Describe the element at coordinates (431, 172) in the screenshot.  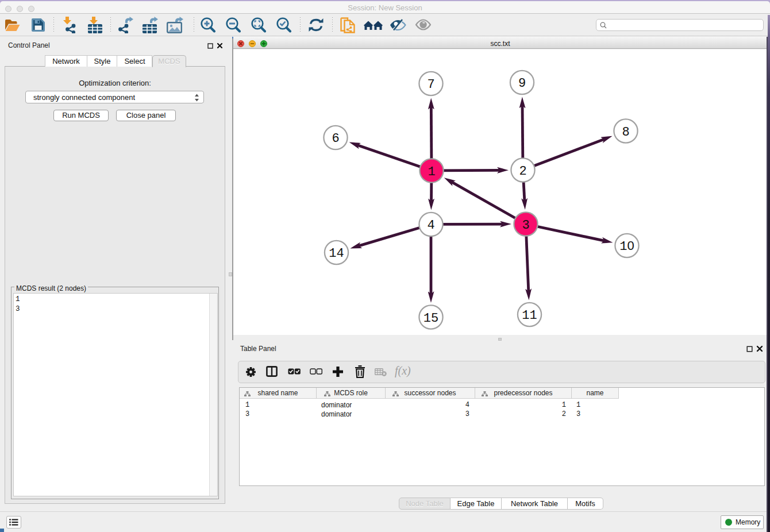
I see `svg-text: 1` at that location.